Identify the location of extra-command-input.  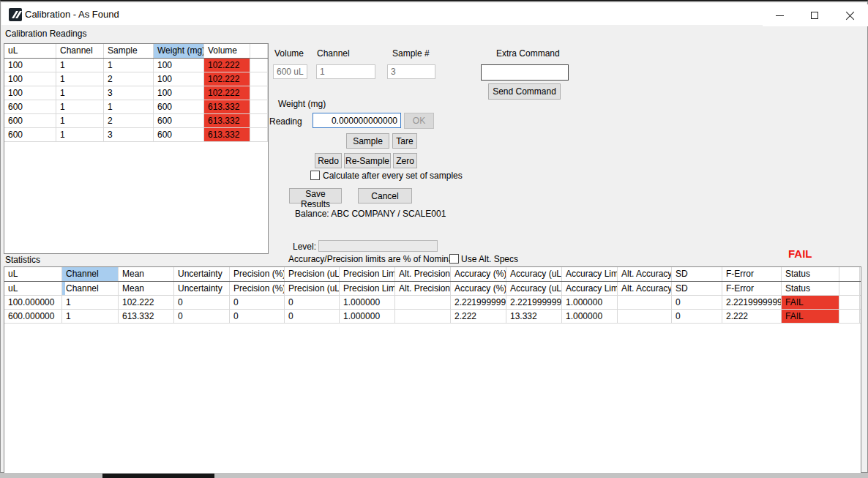
(525, 72).